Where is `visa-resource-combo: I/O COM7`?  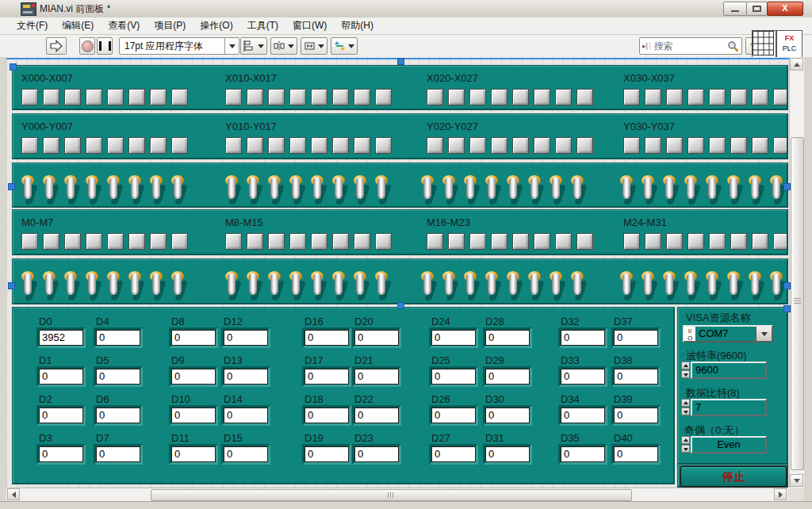 visa-resource-combo: I/O COM7 is located at coordinates (728, 334).